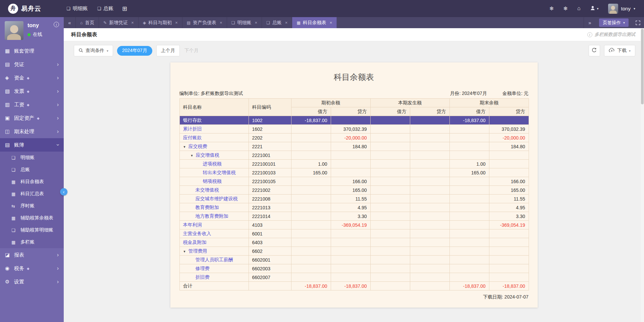 The height and width of the screenshot is (322, 644). Describe the element at coordinates (354, 286) in the screenshot. I see `table-row: 合计-18,837.00-18,837.00-18,837.00-18,837.…` at that location.